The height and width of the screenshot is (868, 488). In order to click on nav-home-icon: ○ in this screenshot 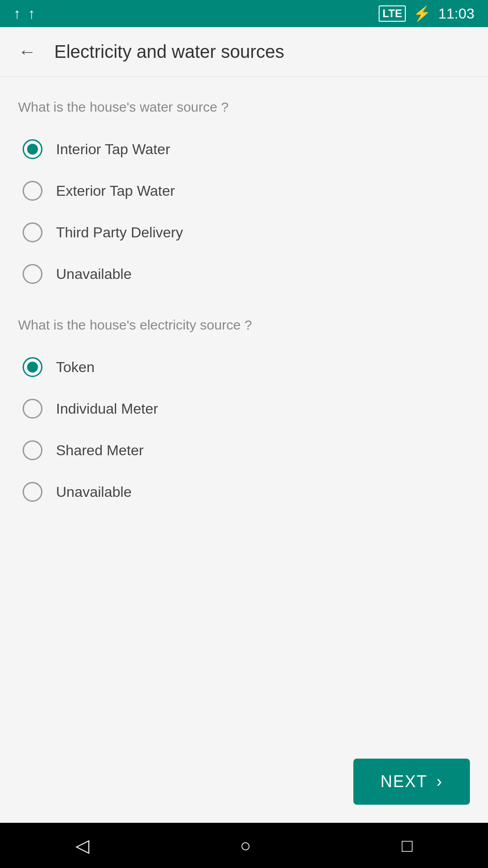, I will do `click(245, 845)`.